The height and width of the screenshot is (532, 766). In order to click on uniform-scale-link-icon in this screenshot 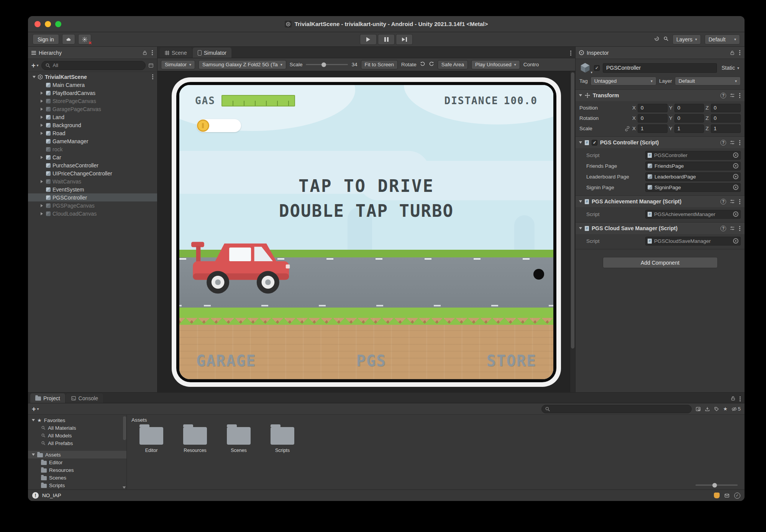, I will do `click(627, 129)`.